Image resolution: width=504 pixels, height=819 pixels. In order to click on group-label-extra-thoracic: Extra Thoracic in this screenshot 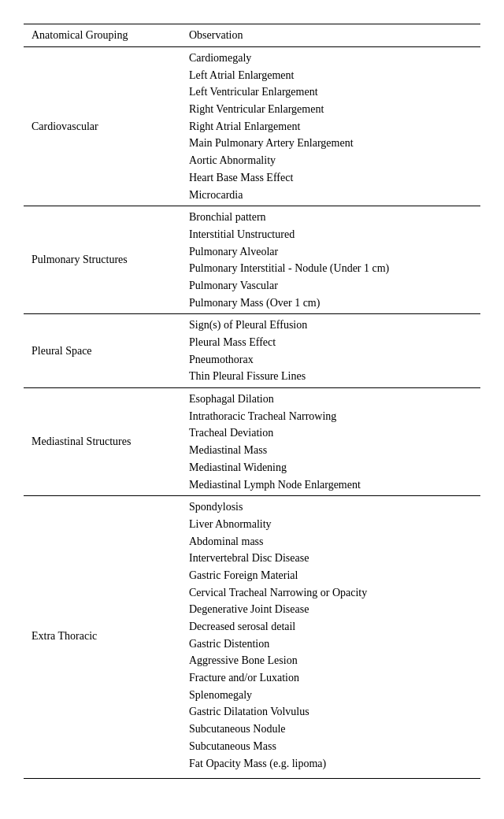, I will do `click(102, 638)`.